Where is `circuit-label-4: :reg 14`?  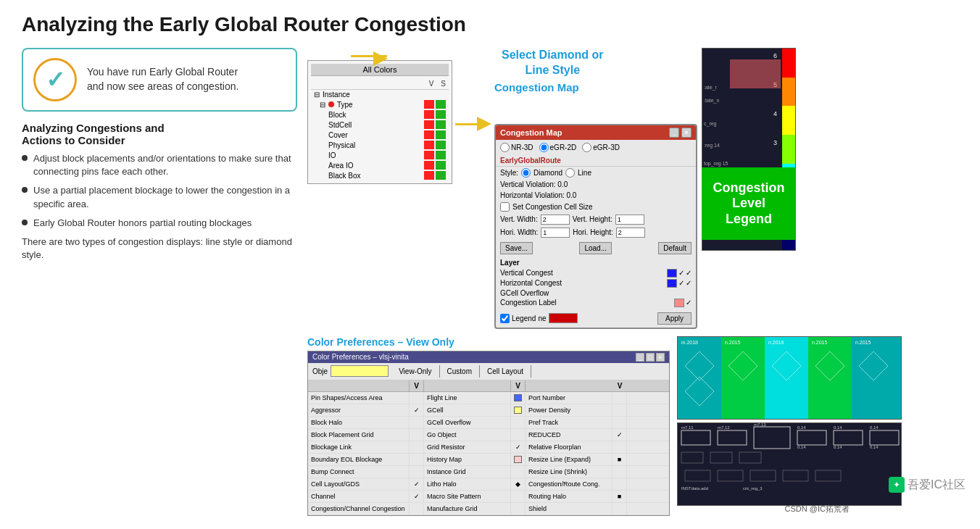
circuit-label-4: :reg 14 is located at coordinates (712, 145).